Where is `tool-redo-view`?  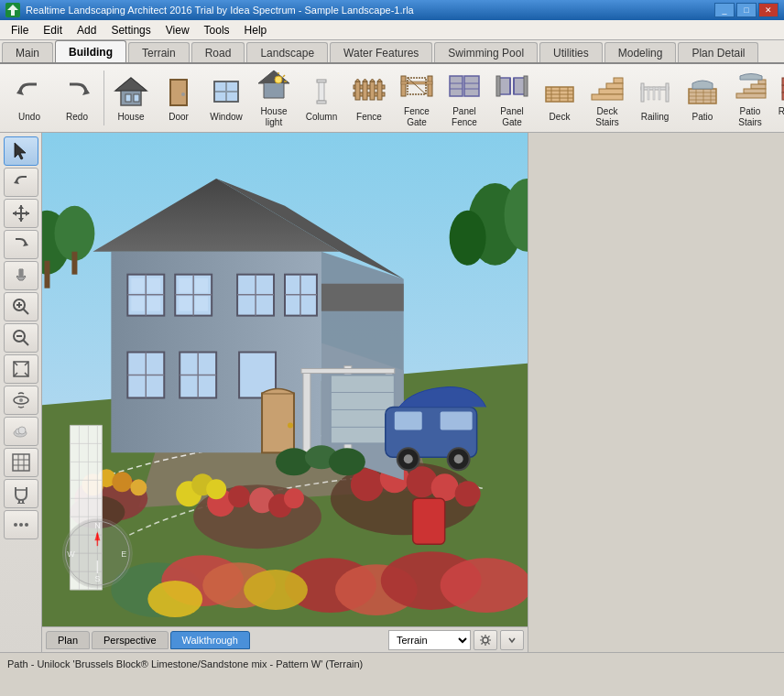 tool-redo-view is located at coordinates (21, 245).